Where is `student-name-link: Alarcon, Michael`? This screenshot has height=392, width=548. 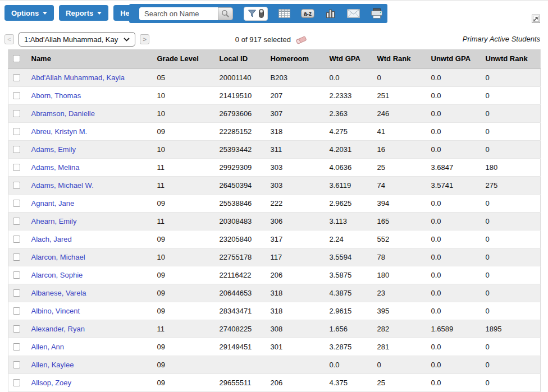 student-name-link: Alarcon, Michael is located at coordinates (58, 257).